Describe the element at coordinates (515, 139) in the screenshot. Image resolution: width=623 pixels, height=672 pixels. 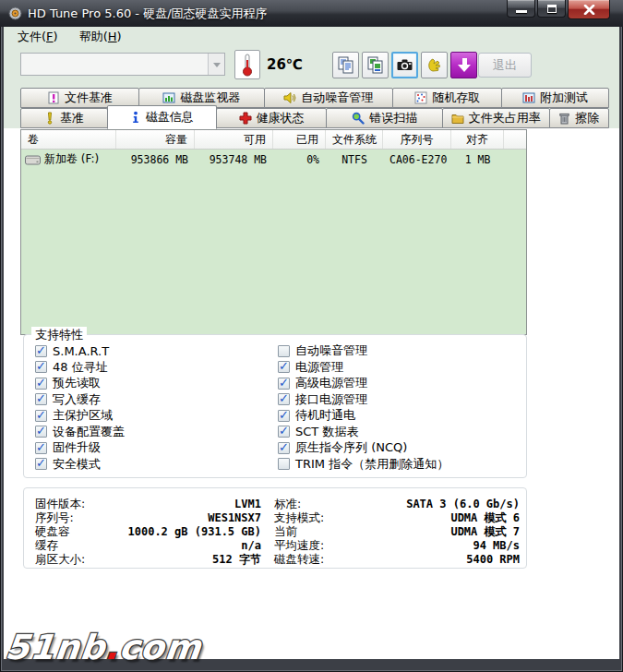
I see `column-filler` at that location.